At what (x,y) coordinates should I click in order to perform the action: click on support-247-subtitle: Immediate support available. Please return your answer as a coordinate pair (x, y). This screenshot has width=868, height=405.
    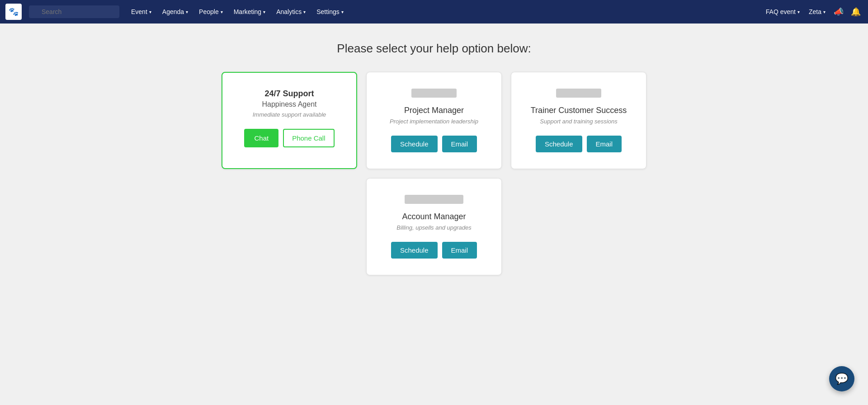
    Looking at the image, I should click on (289, 115).